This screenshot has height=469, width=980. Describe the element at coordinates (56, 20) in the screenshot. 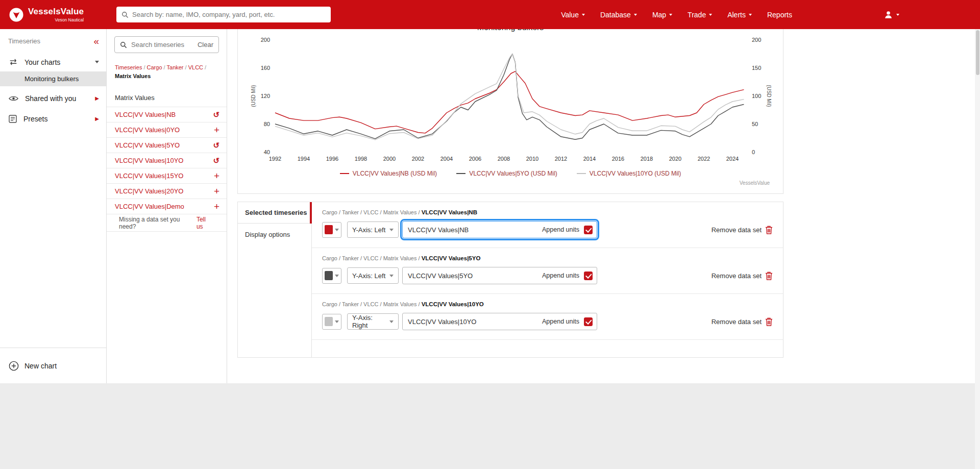

I see `brand-subtitle: Veson Nautical` at that location.